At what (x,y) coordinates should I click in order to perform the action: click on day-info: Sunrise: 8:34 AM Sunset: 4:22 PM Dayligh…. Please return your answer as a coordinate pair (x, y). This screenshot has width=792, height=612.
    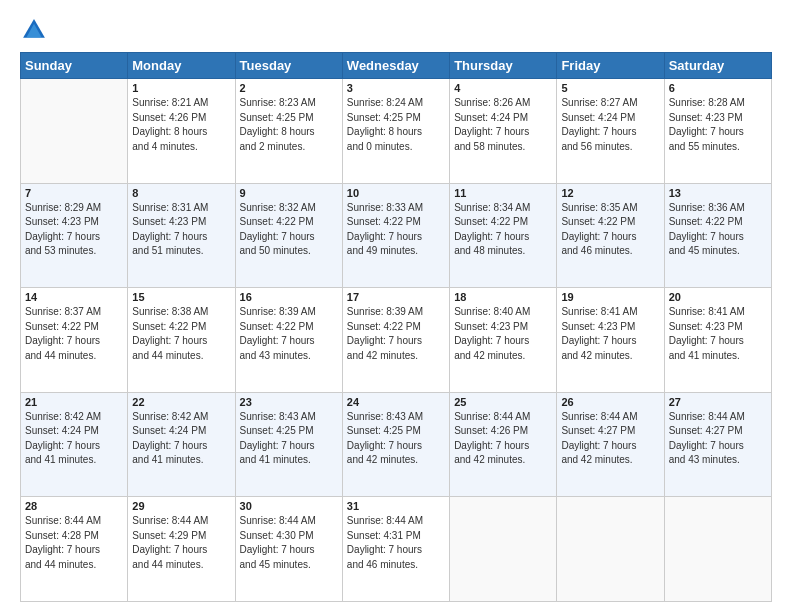
    Looking at the image, I should click on (503, 230).